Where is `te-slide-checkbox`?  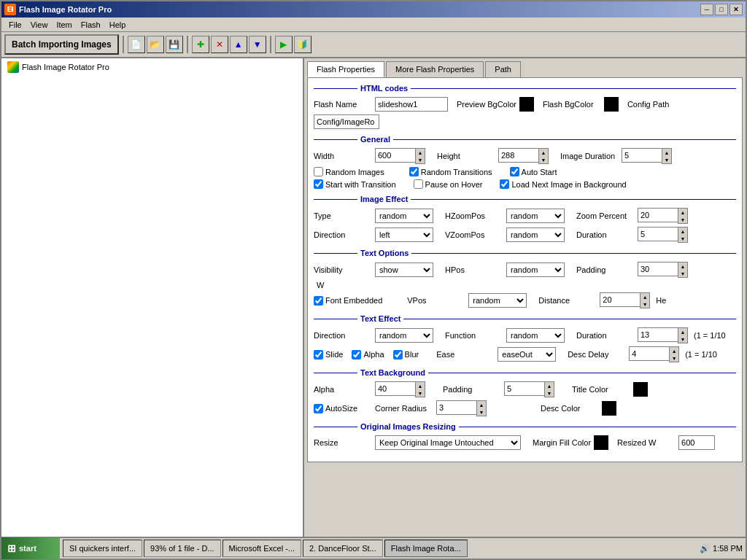
te-slide-checkbox is located at coordinates (318, 354).